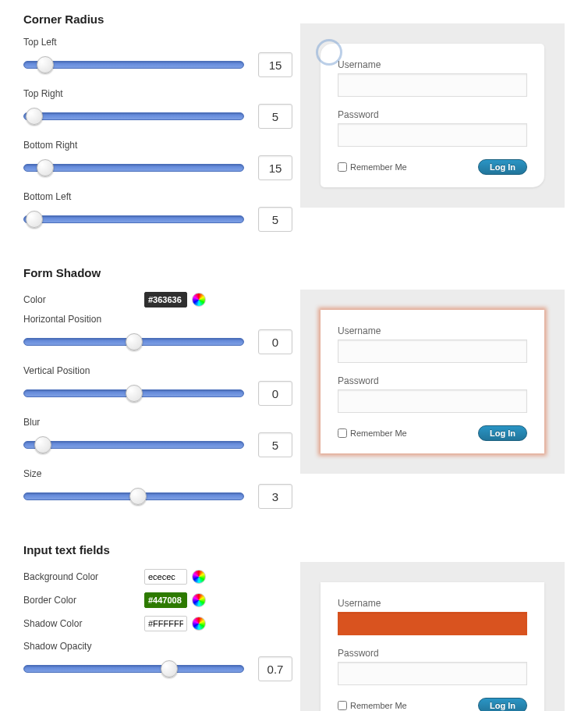  What do you see at coordinates (165, 577) in the screenshot?
I see `bgcolor-input` at bounding box center [165, 577].